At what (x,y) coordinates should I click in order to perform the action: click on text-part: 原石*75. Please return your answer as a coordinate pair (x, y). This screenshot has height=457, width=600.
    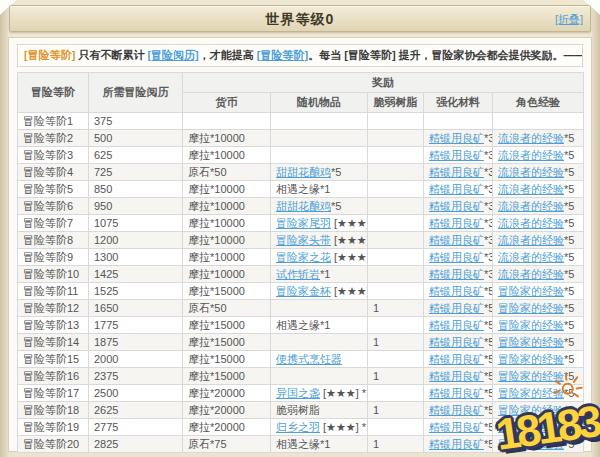
    Looking at the image, I should click on (208, 444).